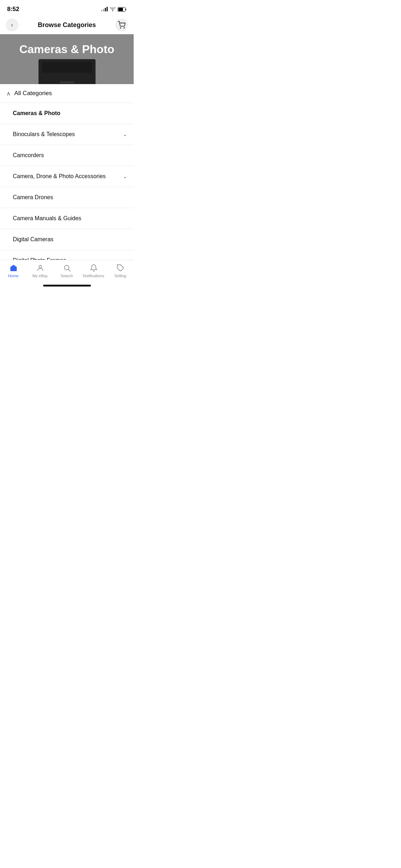  I want to click on category-item: Camcorders, so click(67, 155).